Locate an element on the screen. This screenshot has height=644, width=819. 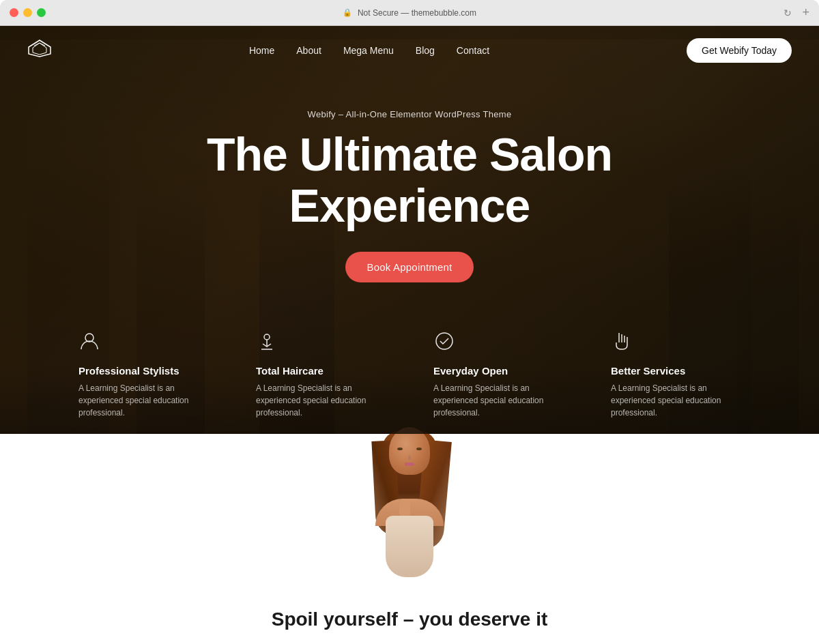
new-tab-button: + is located at coordinates (805, 12).